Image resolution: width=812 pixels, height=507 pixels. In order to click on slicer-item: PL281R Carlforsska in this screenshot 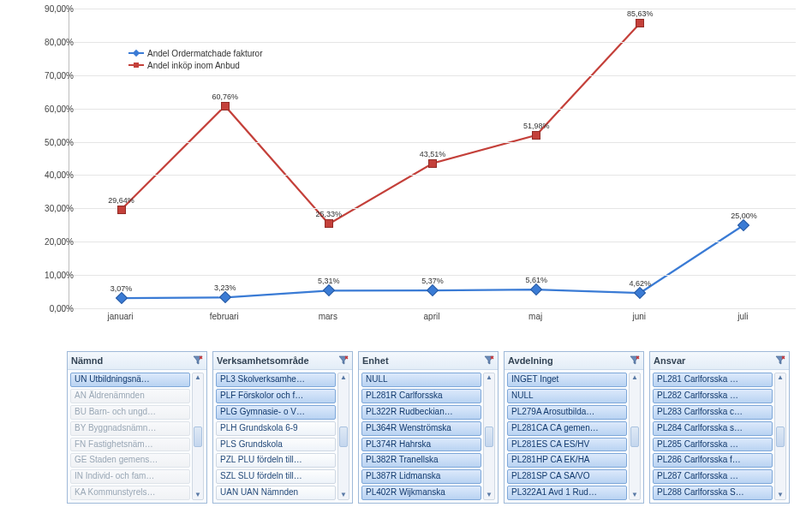, I will do `click(421, 396)`.